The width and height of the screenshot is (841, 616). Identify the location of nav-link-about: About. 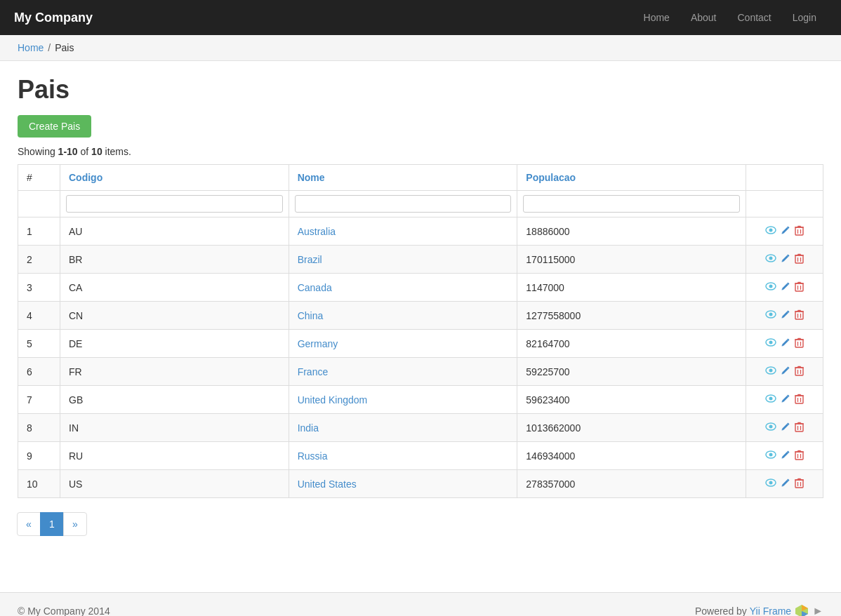
(703, 18).